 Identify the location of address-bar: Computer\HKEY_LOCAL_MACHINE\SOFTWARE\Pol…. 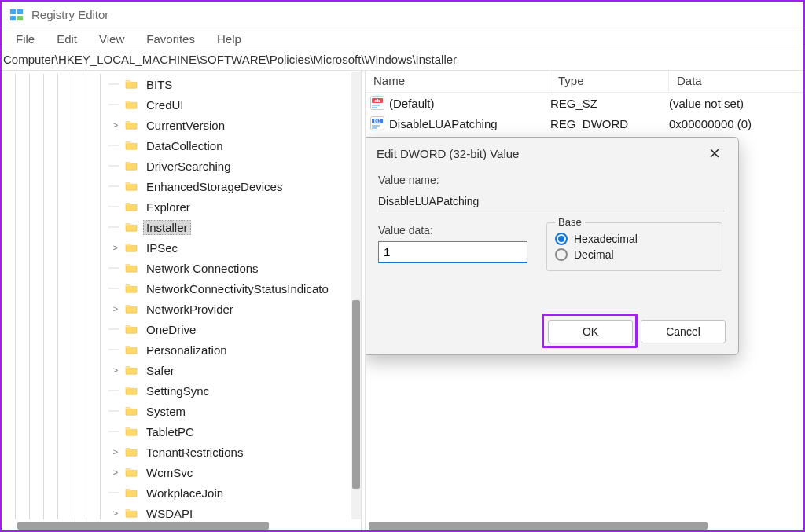
(402, 61).